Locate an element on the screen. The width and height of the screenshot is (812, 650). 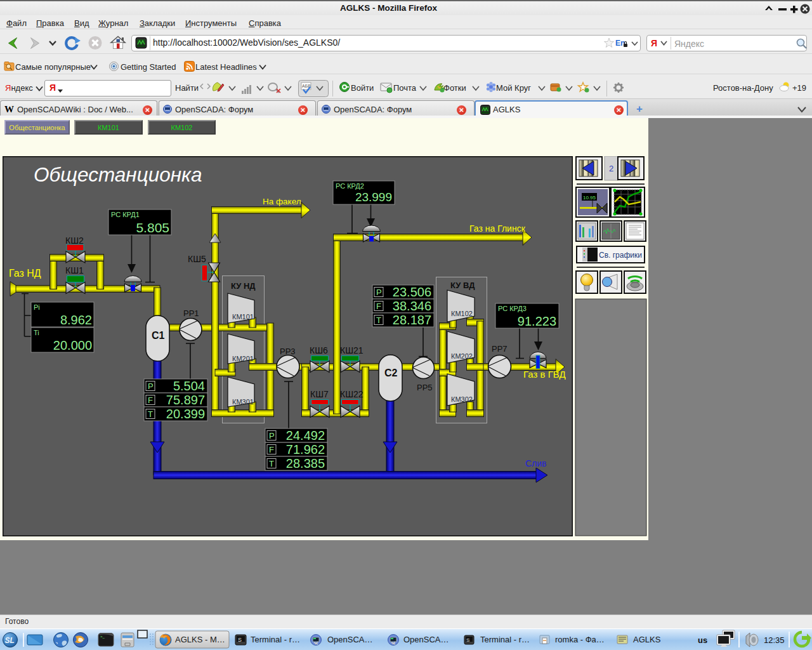
svg-text: 10.95 is located at coordinates (590, 198).